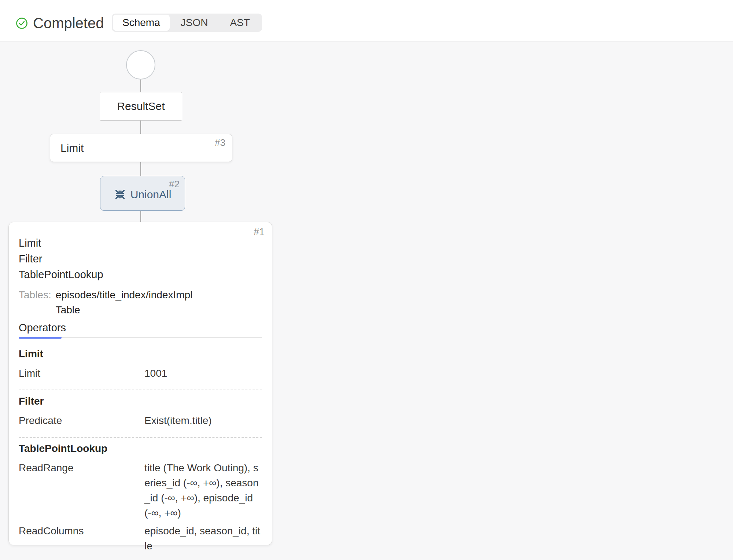 This screenshot has width=733, height=560. I want to click on row-label: Predicate, so click(81, 421).